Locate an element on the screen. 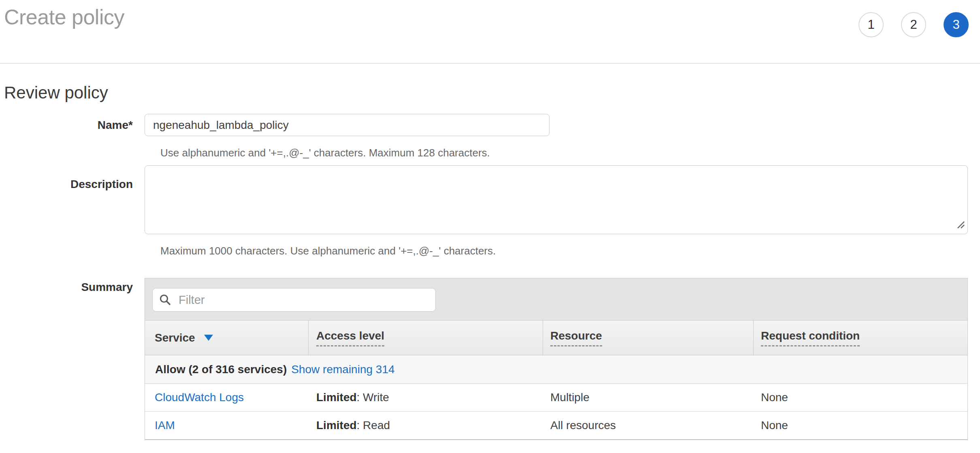 The height and width of the screenshot is (453, 980). summary-filter-bar is located at coordinates (556, 299).